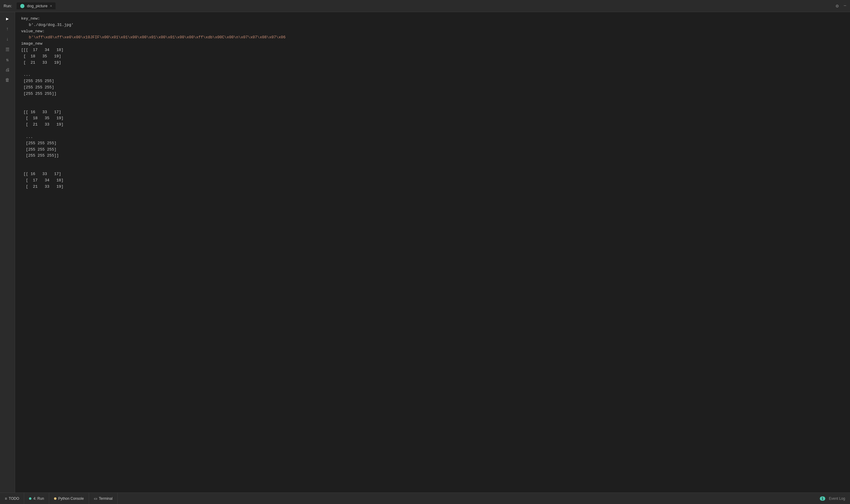 The width and height of the screenshot is (850, 504). What do you see at coordinates (433, 56) in the screenshot?
I see `array-line-2: [ 18 35 19]` at bounding box center [433, 56].